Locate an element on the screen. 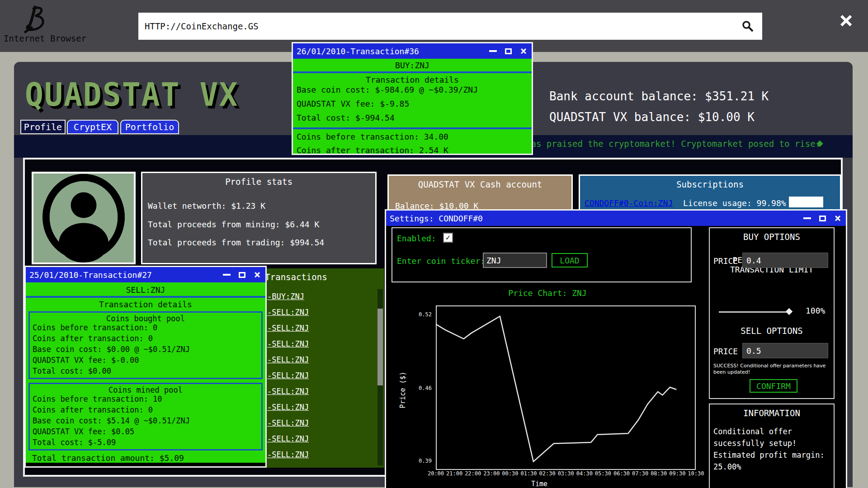  avatar is located at coordinates (84, 218).